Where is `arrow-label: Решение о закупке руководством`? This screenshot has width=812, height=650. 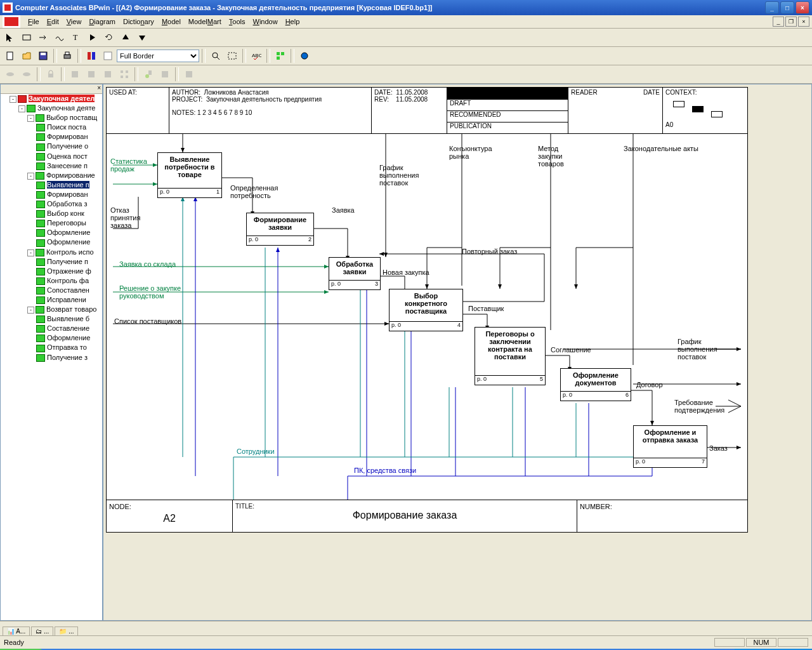 arrow-label: Решение о закупке руководством is located at coordinates (160, 292).